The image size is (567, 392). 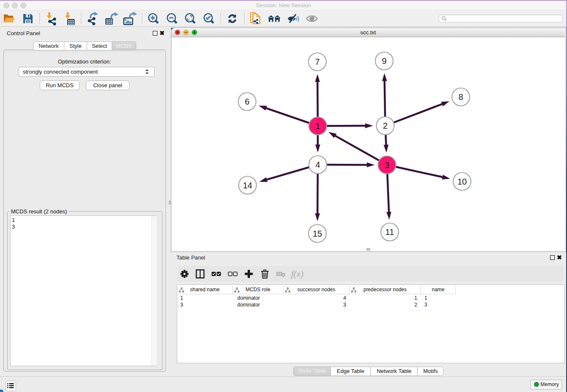 What do you see at coordinates (384, 61) in the screenshot?
I see `svg-text: 9` at bounding box center [384, 61].